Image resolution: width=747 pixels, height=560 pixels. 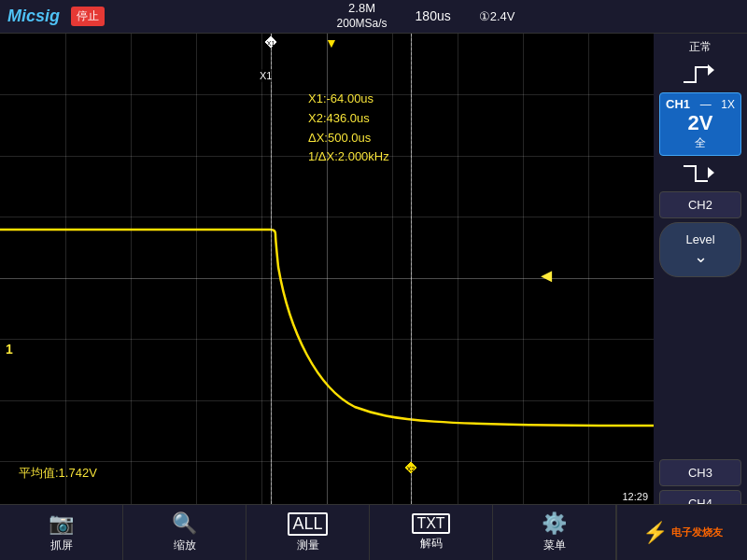 I want to click on right-panel: 正常 CH1 — 1X 2V 全 CH2 Level ⌄ CH3 CH4, so click(x=700, y=278).